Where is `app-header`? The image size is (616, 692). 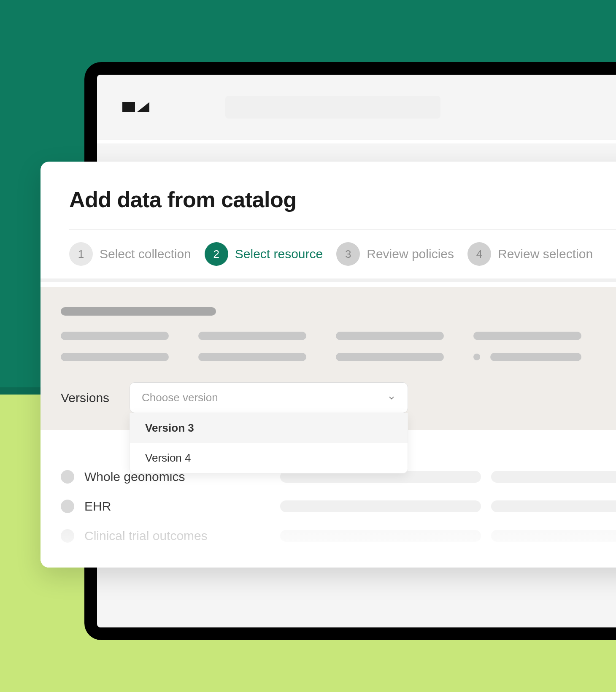
app-header is located at coordinates (357, 107).